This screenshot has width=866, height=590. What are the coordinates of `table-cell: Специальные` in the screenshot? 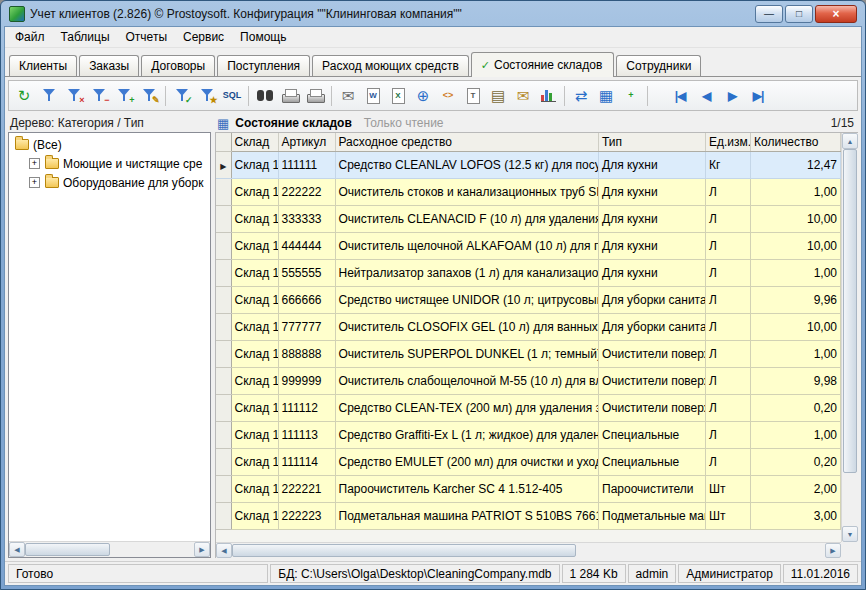 It's located at (652, 434).